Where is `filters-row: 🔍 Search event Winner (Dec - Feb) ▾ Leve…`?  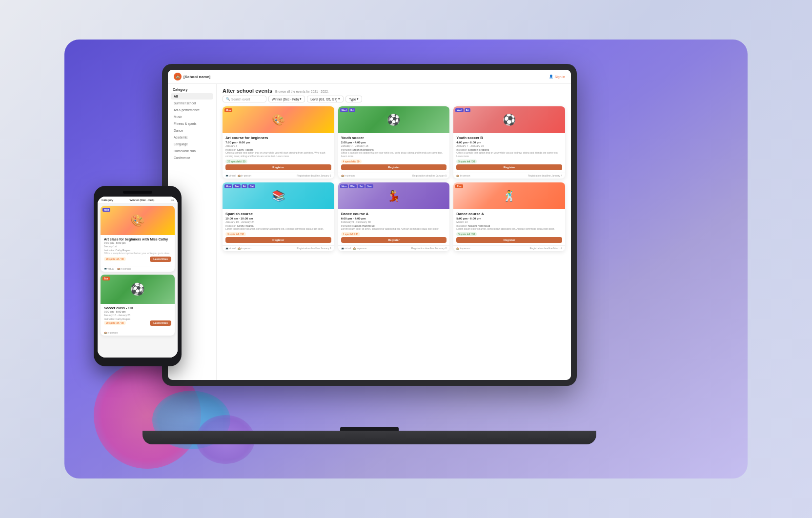
filters-row: 🔍 Search event Winner (Dec - Feb) ▾ Leve… is located at coordinates (394, 99).